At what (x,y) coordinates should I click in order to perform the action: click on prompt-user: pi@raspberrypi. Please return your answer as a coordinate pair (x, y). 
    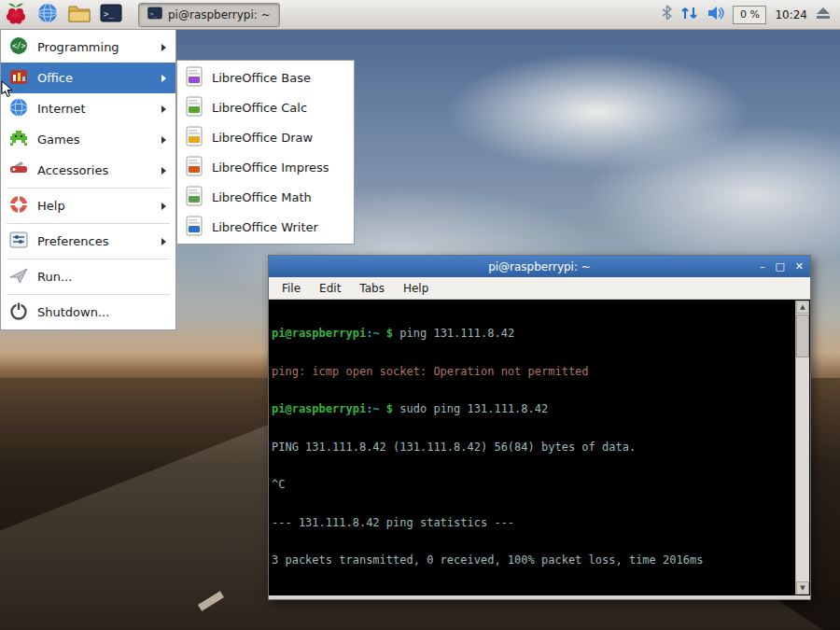
    Looking at the image, I should click on (319, 409).